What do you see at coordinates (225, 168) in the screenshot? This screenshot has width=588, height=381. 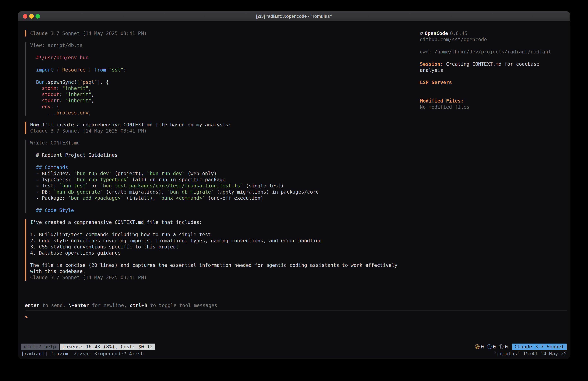 I see `text-line: ## Commands` at bounding box center [225, 168].